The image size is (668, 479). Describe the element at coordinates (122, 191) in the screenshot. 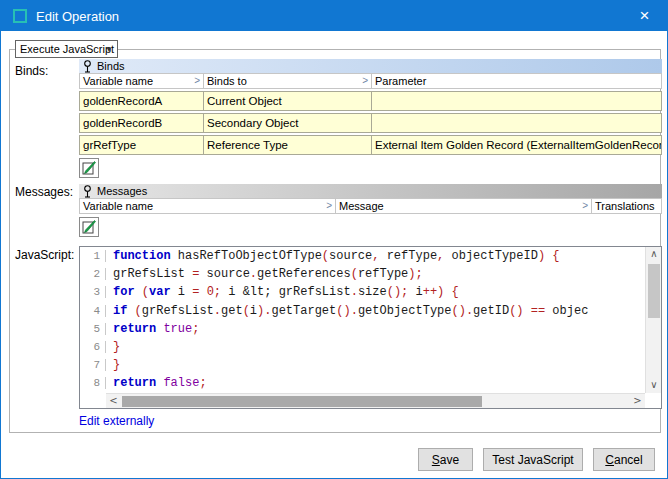

I see `messages-panel-title: Messages` at that location.